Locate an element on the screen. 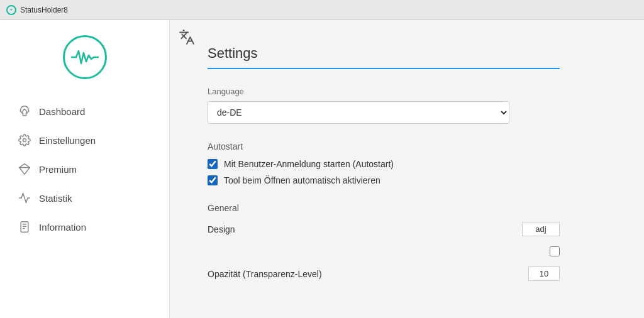 The image size is (644, 318). autostart-label-2: Tool beim Öffnen automatisch aktivieren is located at coordinates (302, 180).